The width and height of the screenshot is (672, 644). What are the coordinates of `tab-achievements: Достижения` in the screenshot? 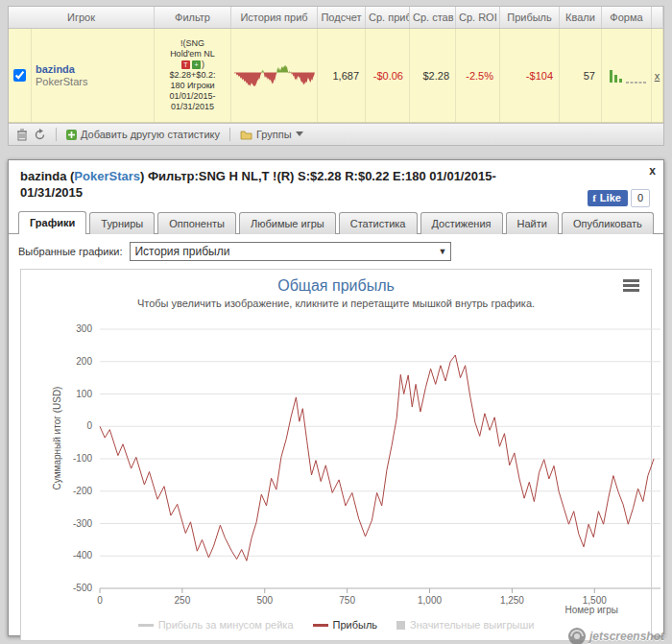 It's located at (462, 223).